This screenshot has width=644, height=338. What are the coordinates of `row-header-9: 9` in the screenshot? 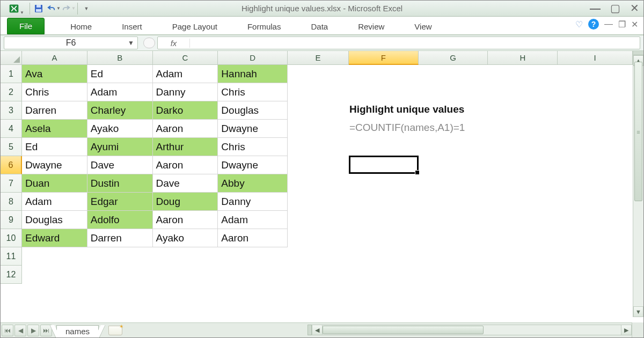 It's located at (11, 220).